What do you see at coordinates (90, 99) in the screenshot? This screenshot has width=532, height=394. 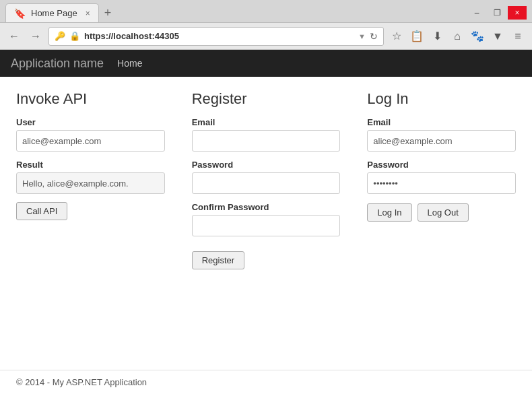 I see `invoke-api-title: Invoke API` at bounding box center [90, 99].